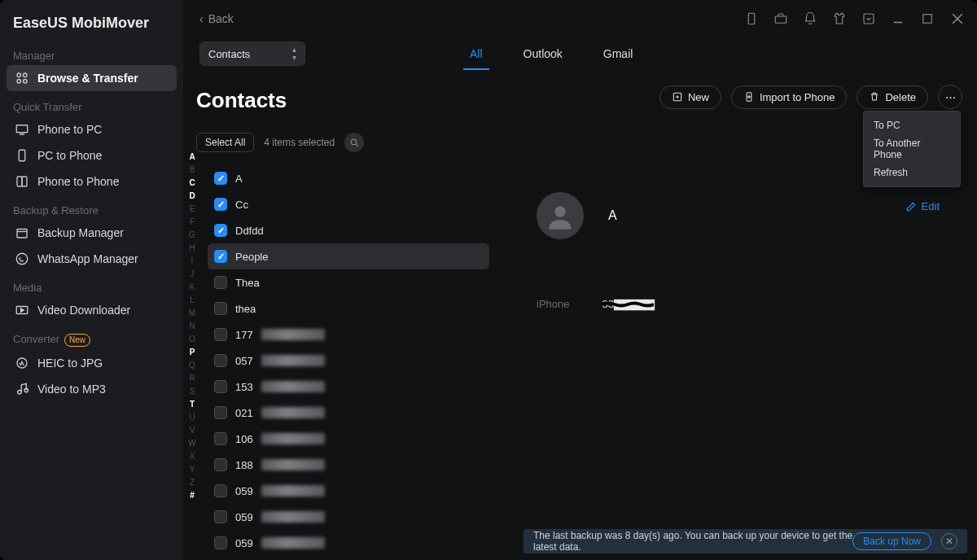  Describe the element at coordinates (252, 54) in the screenshot. I see `category-dropdown: Contacts ▴▾` at that location.